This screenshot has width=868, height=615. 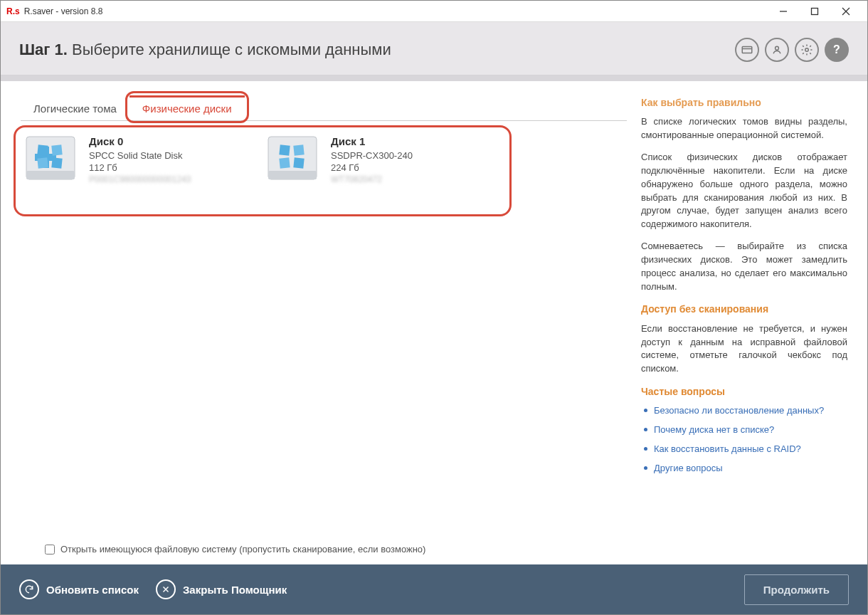 What do you see at coordinates (324, 108) in the screenshot?
I see `tabs: Логические тома Физические диски` at bounding box center [324, 108].